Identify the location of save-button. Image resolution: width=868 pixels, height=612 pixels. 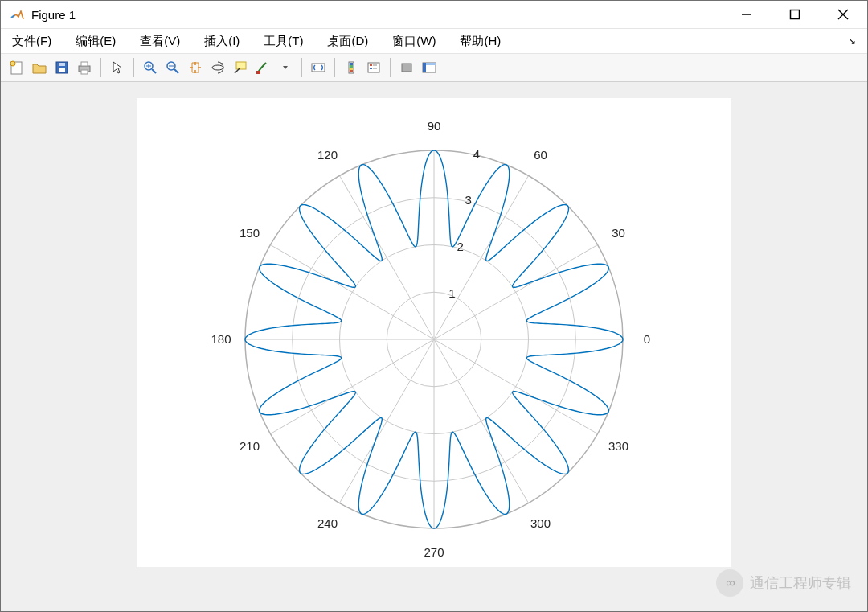
(62, 68).